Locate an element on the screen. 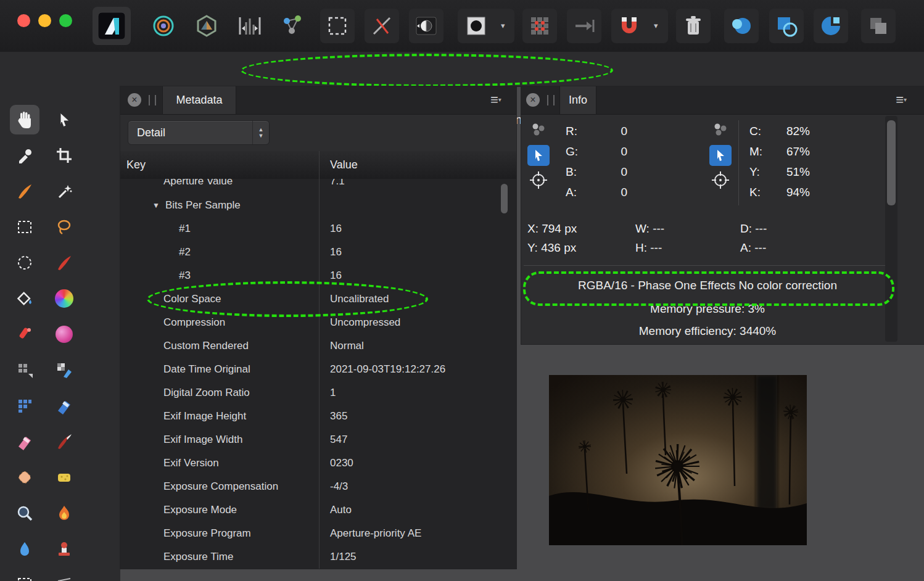 This screenshot has width=924, height=581. color-readout-row: Y:51% is located at coordinates (780, 171).